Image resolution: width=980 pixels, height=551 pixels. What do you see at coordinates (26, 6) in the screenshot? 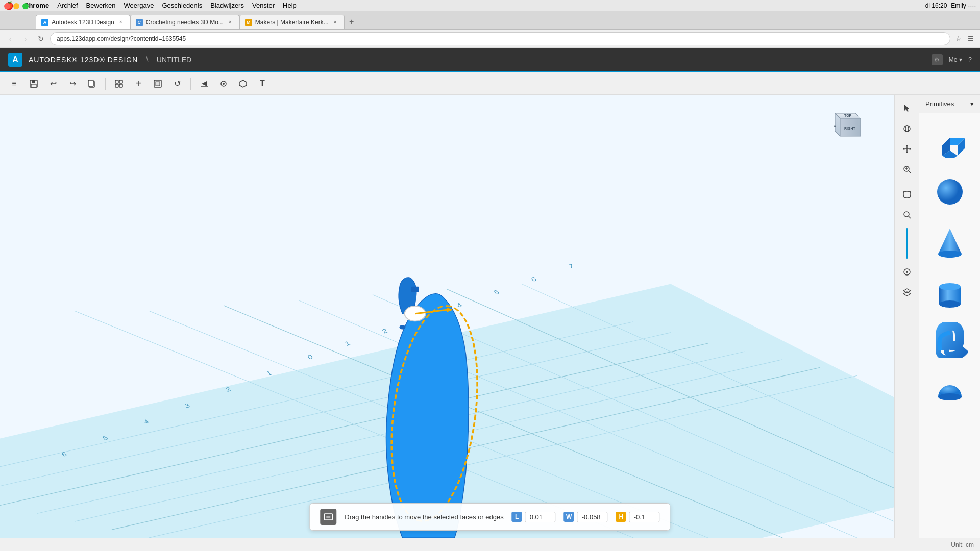
I see `maximize-window-btn` at bounding box center [26, 6].